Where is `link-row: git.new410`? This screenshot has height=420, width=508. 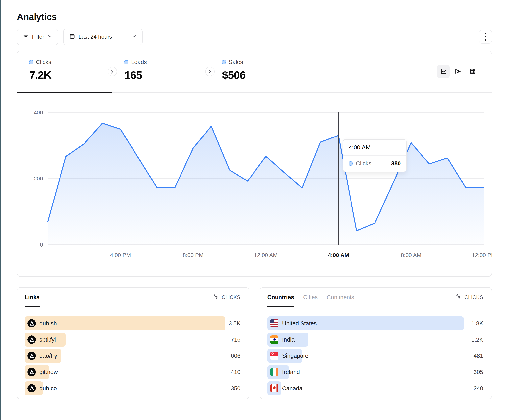 link-row: git.new410 is located at coordinates (133, 372).